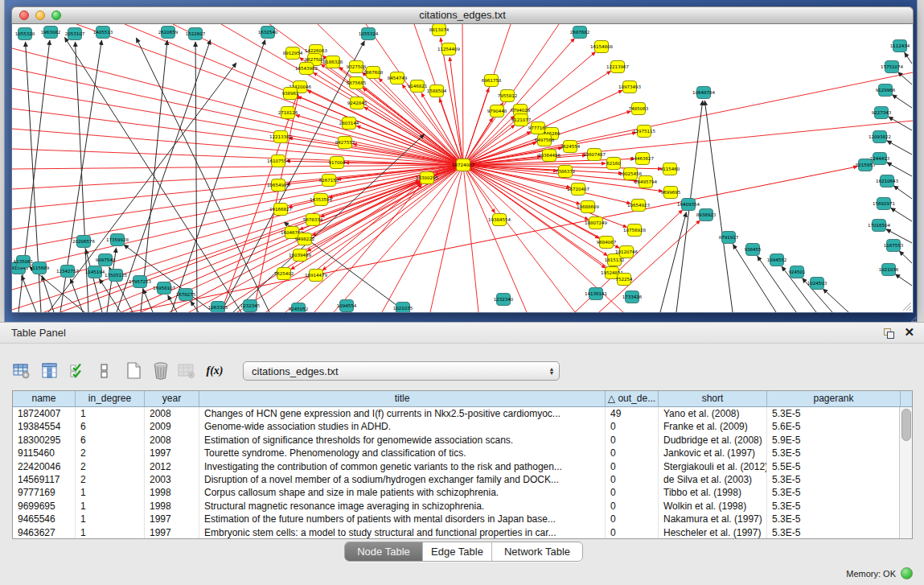 This screenshot has width=924, height=585. I want to click on table-cell: 2, so click(110, 480).